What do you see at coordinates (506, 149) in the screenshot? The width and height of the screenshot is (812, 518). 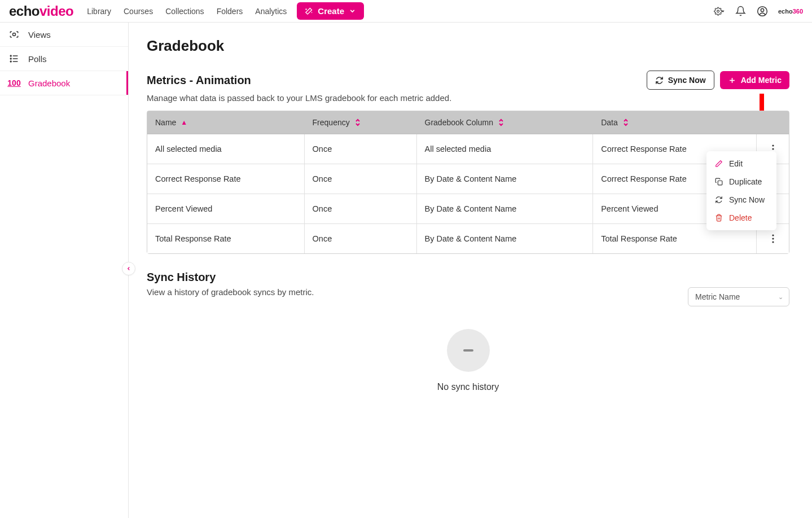 I see `cell-gradebook: All selected media` at bounding box center [506, 149].